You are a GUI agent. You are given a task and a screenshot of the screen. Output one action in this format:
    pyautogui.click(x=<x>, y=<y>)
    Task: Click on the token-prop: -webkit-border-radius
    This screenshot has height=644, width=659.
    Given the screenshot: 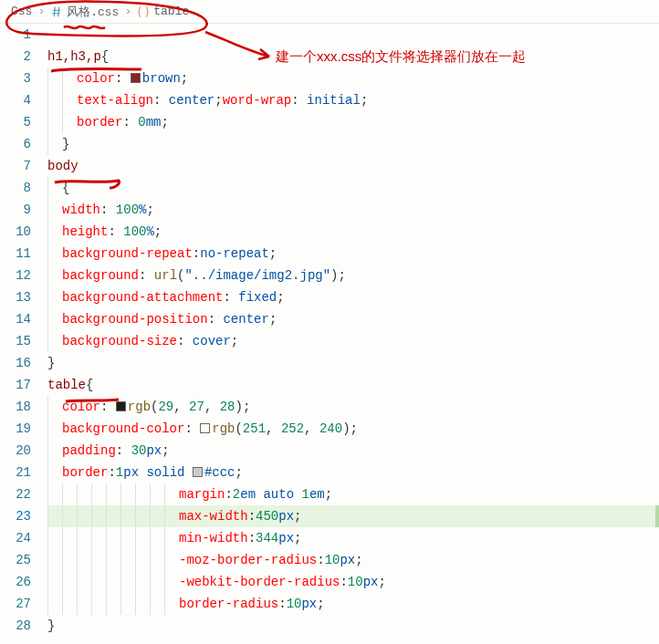 What is the action you would take?
    pyautogui.click(x=259, y=582)
    